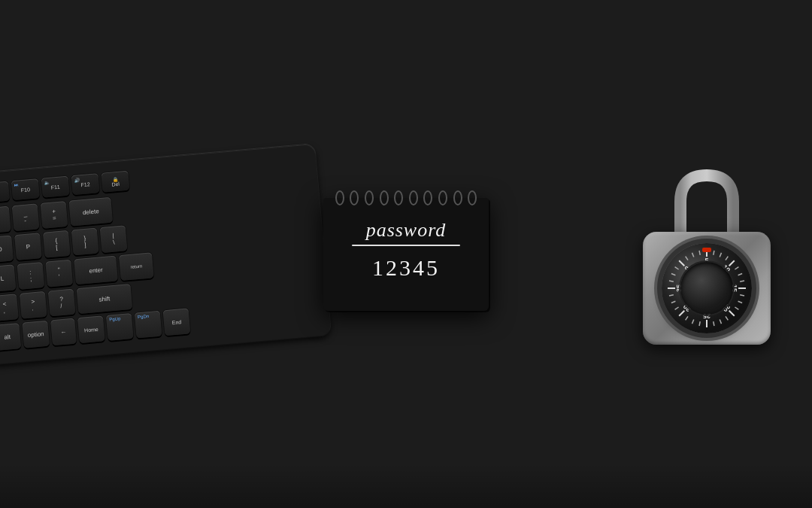  What do you see at coordinates (707, 288) in the screenshot?
I see `dial-inner` at bounding box center [707, 288].